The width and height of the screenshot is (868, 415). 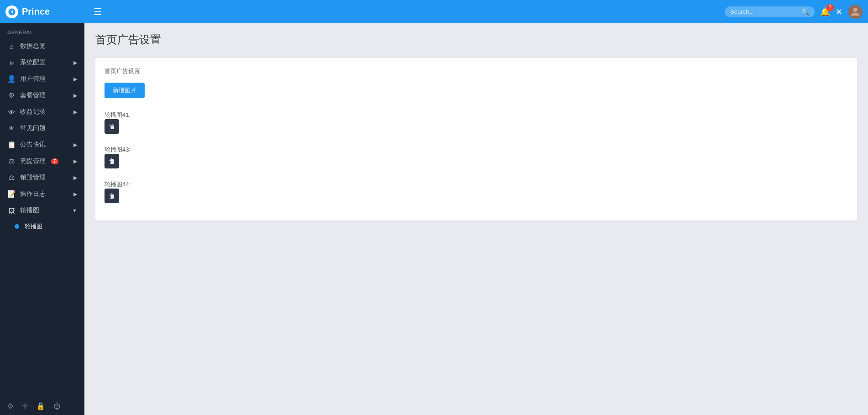 What do you see at coordinates (476, 155) in the screenshot?
I see `carousel-section-43: 轮播图43: 🗑` at bounding box center [476, 155].